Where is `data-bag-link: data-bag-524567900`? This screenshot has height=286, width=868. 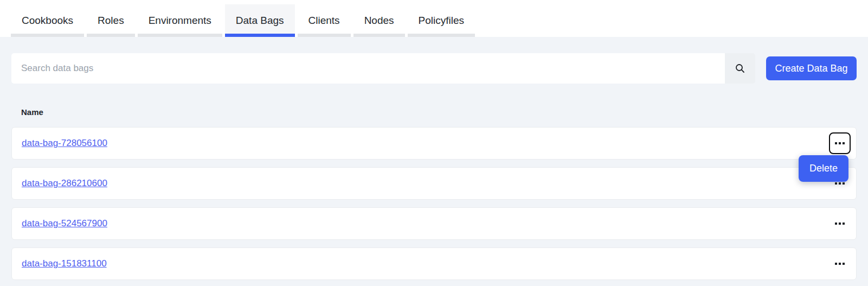
data-bag-link: data-bag-524567900 is located at coordinates (65, 224).